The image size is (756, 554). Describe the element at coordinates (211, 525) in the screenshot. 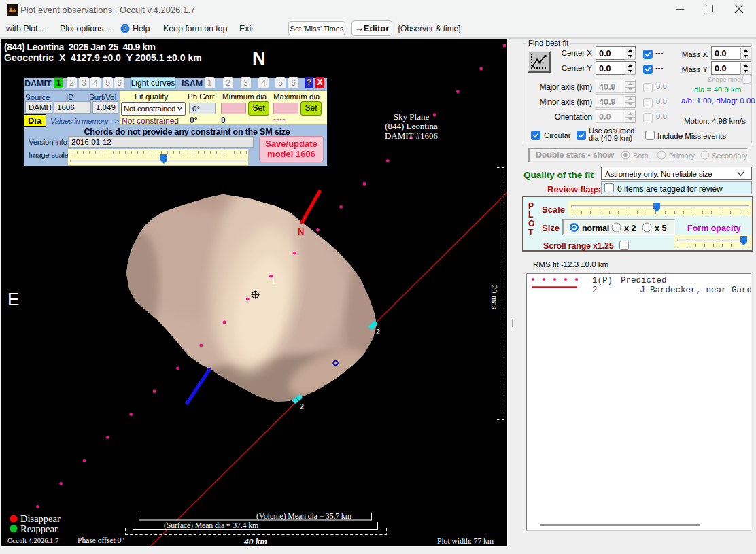

I see `svg-text: (Surface) Mean dia = 37.4 km` at that location.